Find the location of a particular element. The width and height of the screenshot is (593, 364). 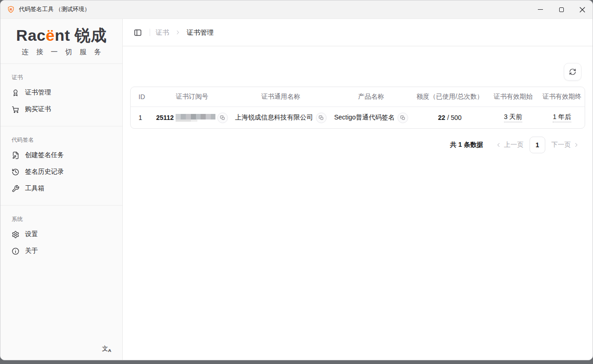

shield-r-icon: R is located at coordinates (11, 9).